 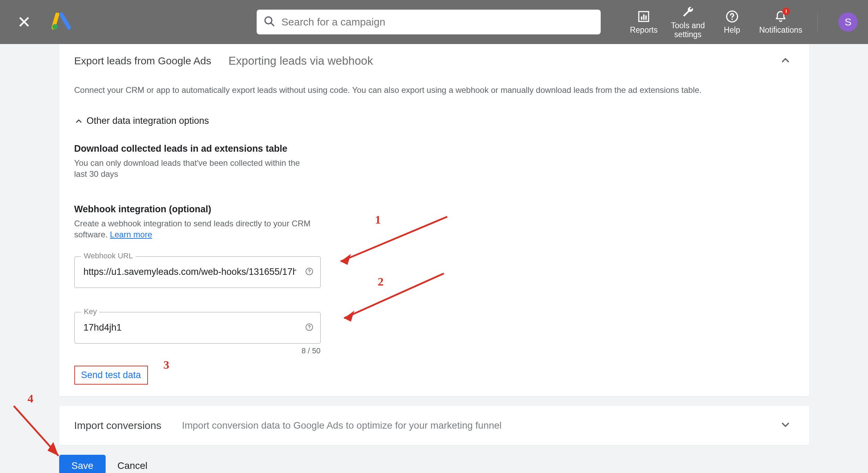 I want to click on card-subtitle: Exporting leads via webhook, so click(x=301, y=61).